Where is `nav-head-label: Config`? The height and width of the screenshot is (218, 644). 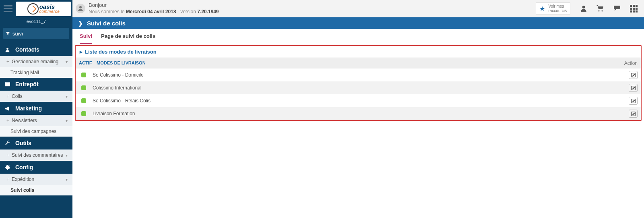 nav-head-label: Config is located at coordinates (24, 167).